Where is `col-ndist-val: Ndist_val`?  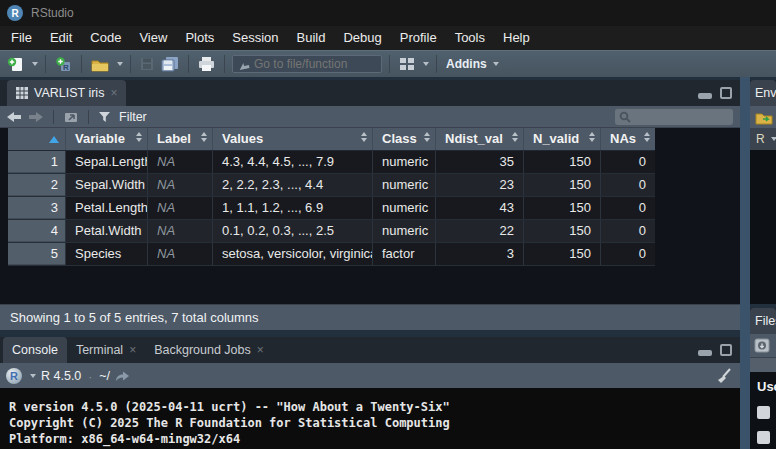 col-ndist-val: Ndist_val is located at coordinates (479, 139).